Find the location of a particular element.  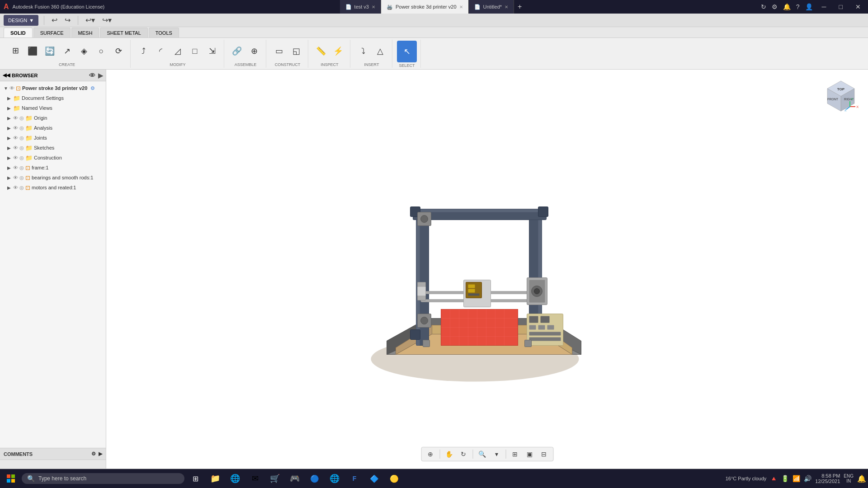

user-icon: 👤 is located at coordinates (809, 7).